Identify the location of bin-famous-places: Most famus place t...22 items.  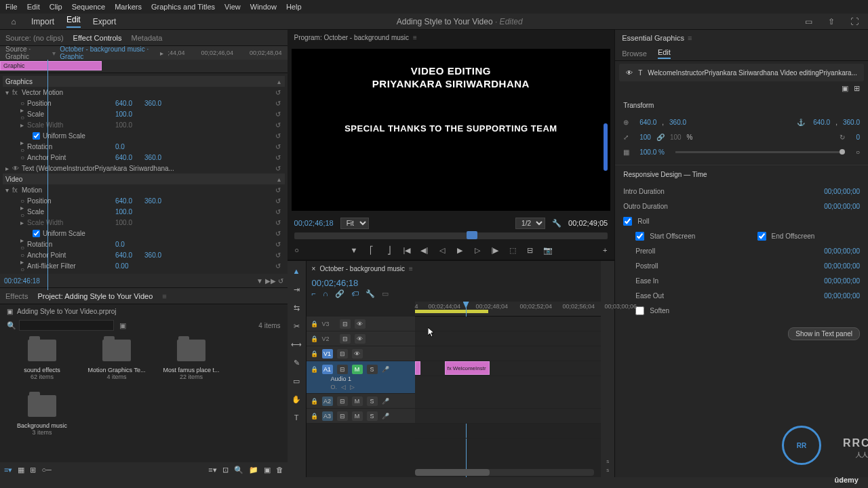
(191, 360).